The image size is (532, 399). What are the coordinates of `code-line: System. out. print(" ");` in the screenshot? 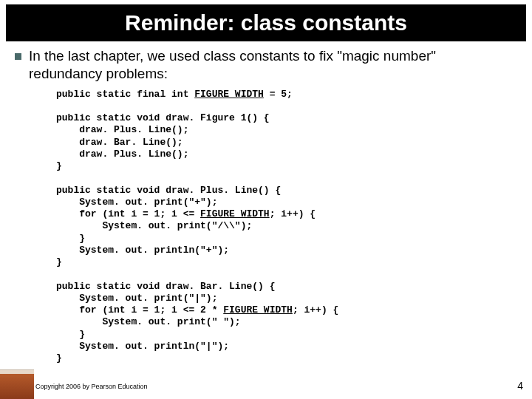 It's located at (149, 322).